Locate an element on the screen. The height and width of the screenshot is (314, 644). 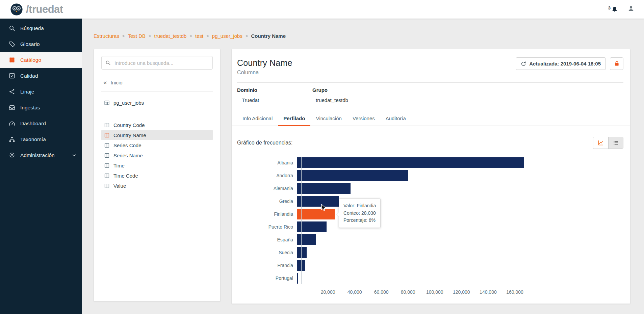
column-item-series-name: Series Name is located at coordinates (157, 155).